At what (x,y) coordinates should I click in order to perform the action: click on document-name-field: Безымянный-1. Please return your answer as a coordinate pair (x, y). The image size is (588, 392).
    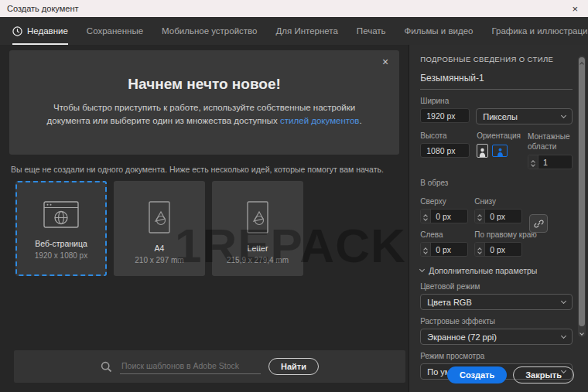
    Looking at the image, I should click on (497, 81).